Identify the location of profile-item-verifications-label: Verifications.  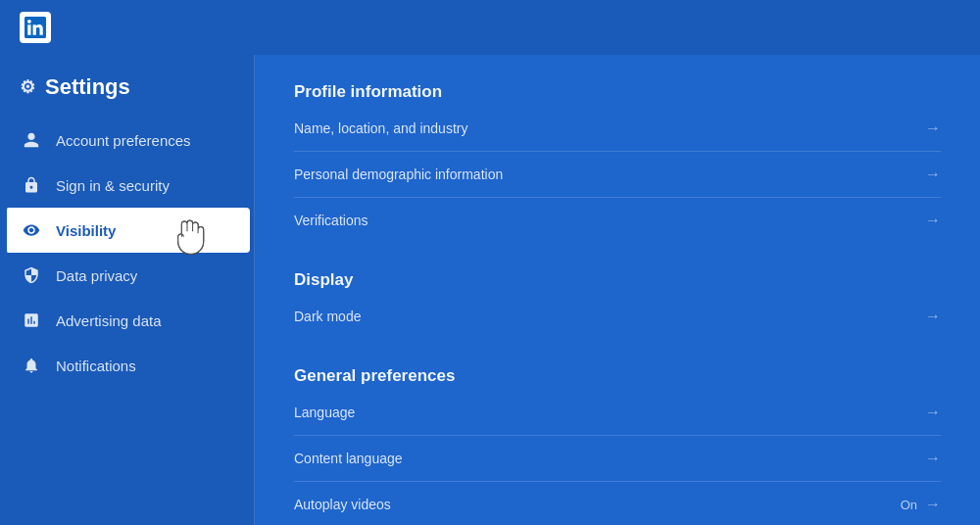
(331, 220).